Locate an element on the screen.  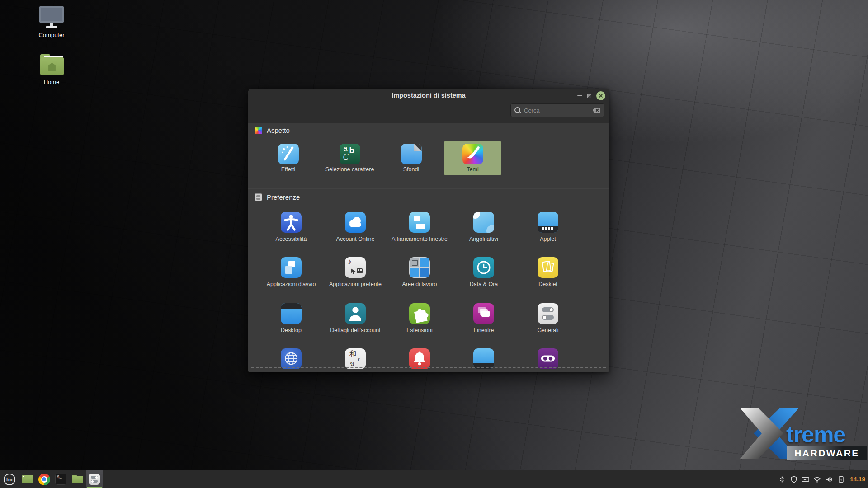
settings-item-dettagli-account: Dettagli dell'account is located at coordinates (355, 326).